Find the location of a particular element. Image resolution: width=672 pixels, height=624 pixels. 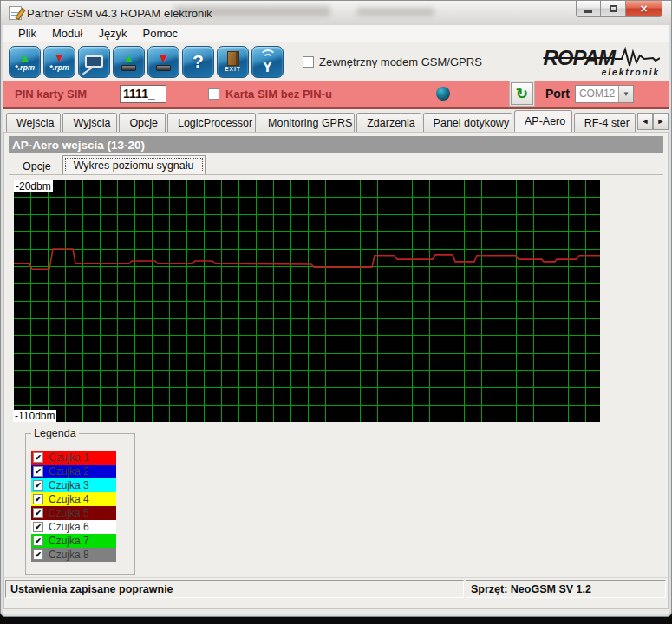

maximize-icon is located at coordinates (614, 9).